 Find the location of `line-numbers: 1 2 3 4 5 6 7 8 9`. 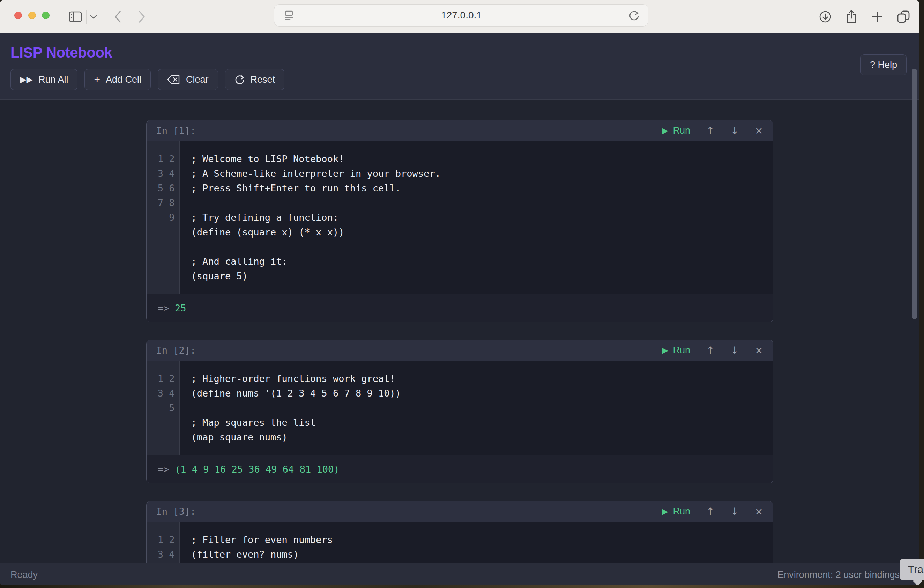

line-numbers: 1 2 3 4 5 6 7 8 9 is located at coordinates (165, 218).